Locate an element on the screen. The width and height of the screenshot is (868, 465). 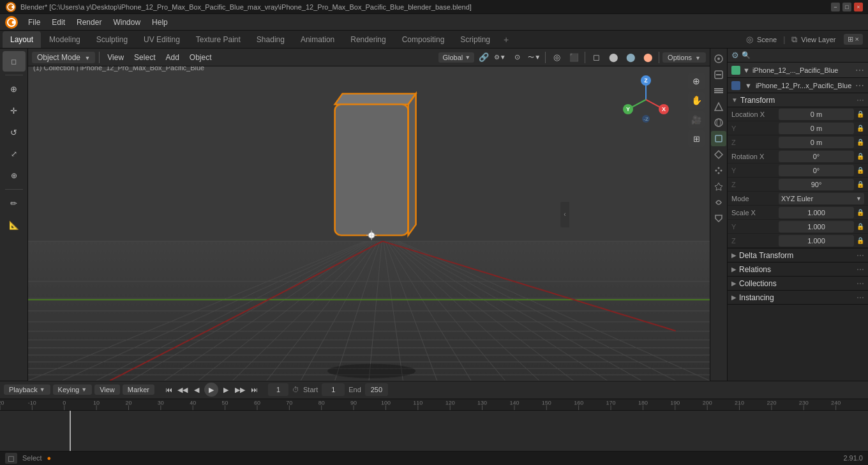
rotation-z-lock-icon: 🔒 is located at coordinates (860, 184).